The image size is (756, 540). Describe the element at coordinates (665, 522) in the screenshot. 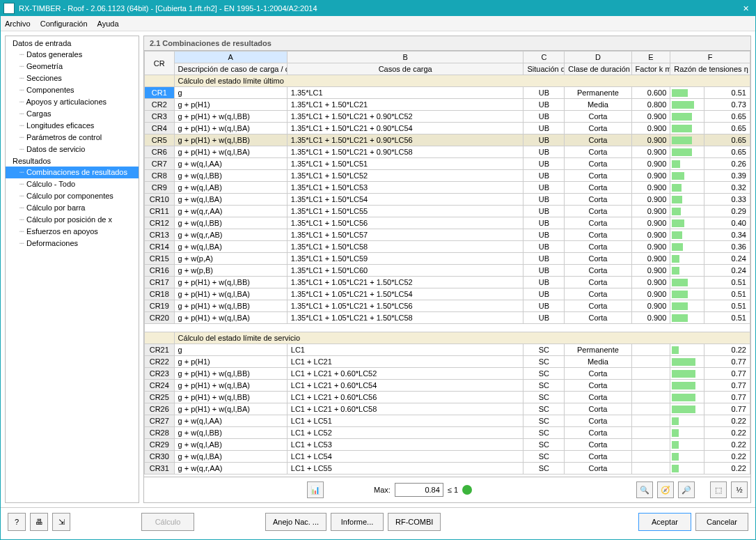

I see `ok-button: Aceptar` at that location.